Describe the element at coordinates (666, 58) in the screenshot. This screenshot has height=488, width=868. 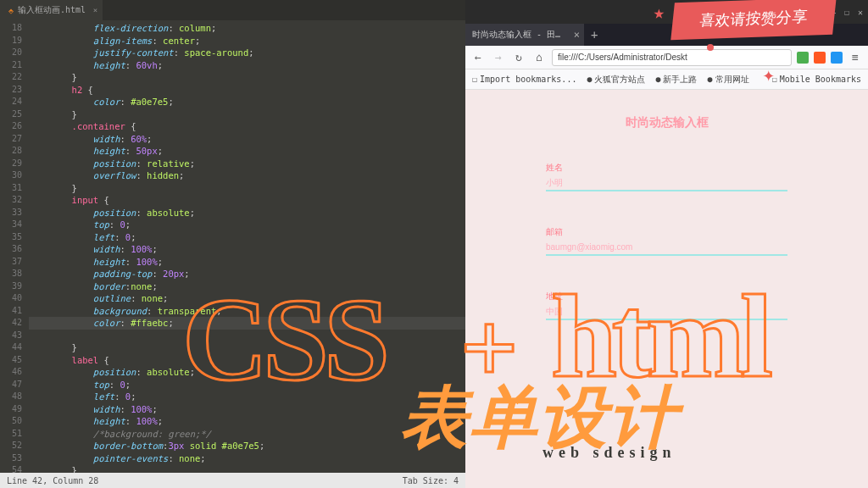
I see `address-bar-row: ← → ↻ ⌂ ≡` at that location.